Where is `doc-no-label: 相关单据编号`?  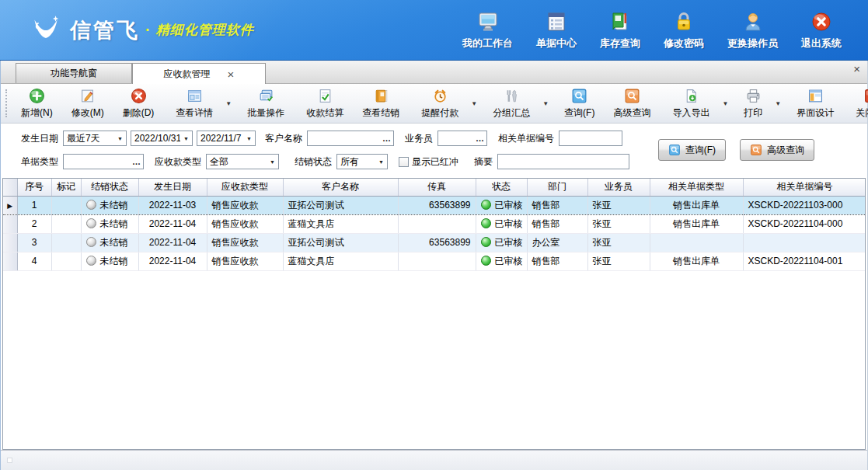
doc-no-label: 相关单据编号 is located at coordinates (526, 138).